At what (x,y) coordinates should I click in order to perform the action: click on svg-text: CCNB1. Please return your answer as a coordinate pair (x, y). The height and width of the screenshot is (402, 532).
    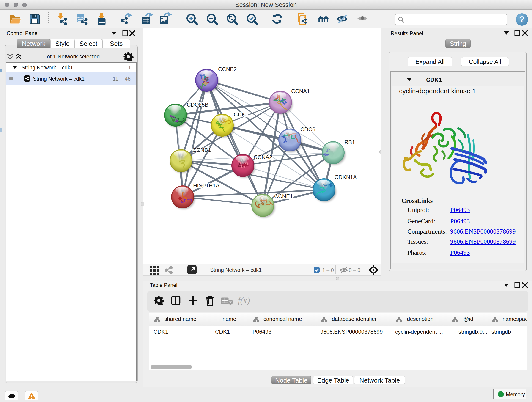
    Looking at the image, I should click on (202, 150).